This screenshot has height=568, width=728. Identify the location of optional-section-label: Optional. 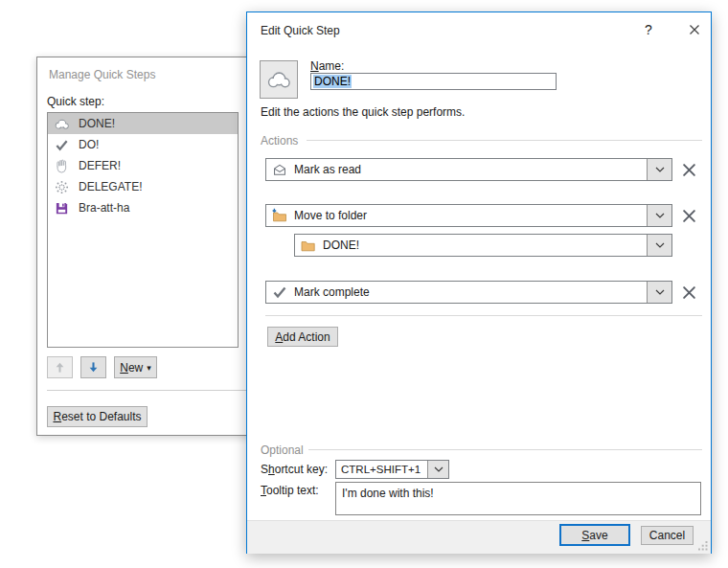
(282, 450).